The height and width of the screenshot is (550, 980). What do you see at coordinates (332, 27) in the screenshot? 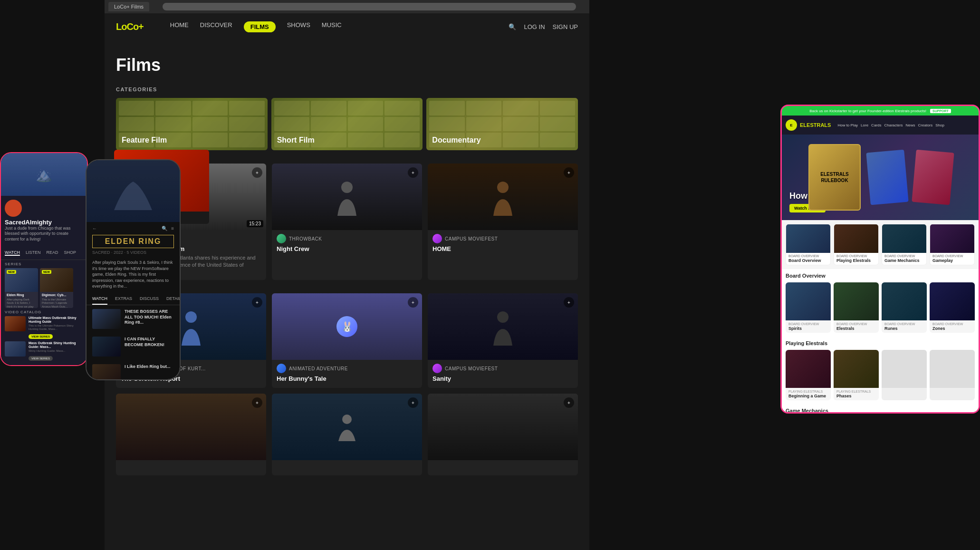
I see `nav-music: MUSIC` at bounding box center [332, 27].